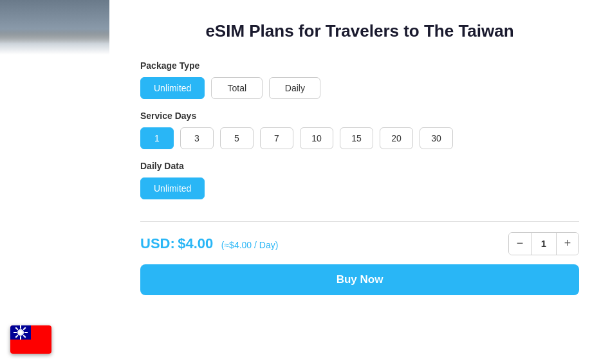 This screenshot has width=610, height=364. Describe the element at coordinates (172, 188) in the screenshot. I see `daily-data-unlimited: Unlimited` at that location.